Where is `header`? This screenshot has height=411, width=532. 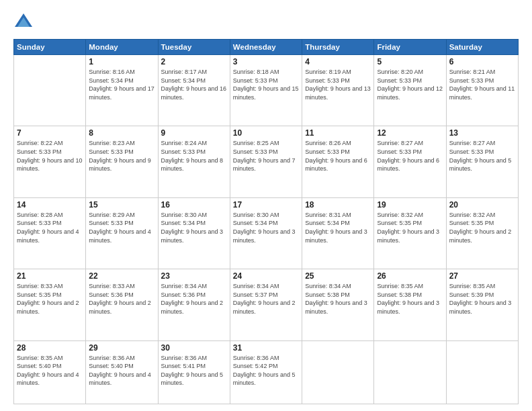 header is located at coordinates (266, 22).